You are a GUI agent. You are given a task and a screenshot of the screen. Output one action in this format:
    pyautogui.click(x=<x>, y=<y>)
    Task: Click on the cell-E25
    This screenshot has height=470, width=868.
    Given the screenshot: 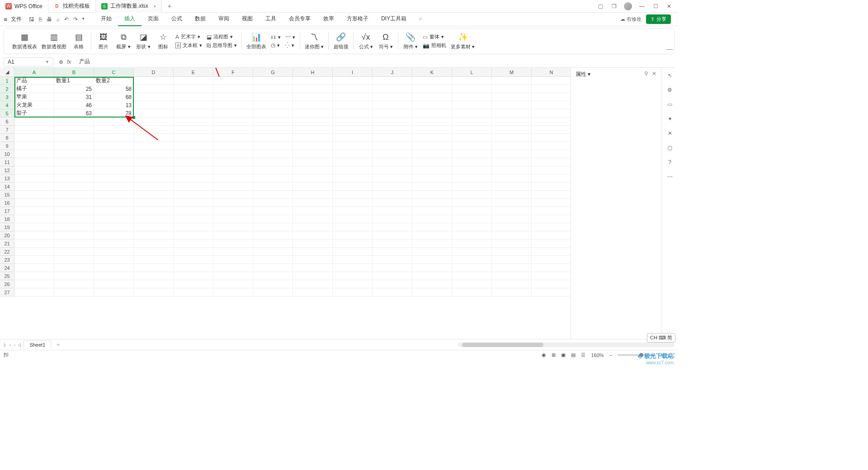 What is the action you would take?
    pyautogui.click(x=193, y=276)
    